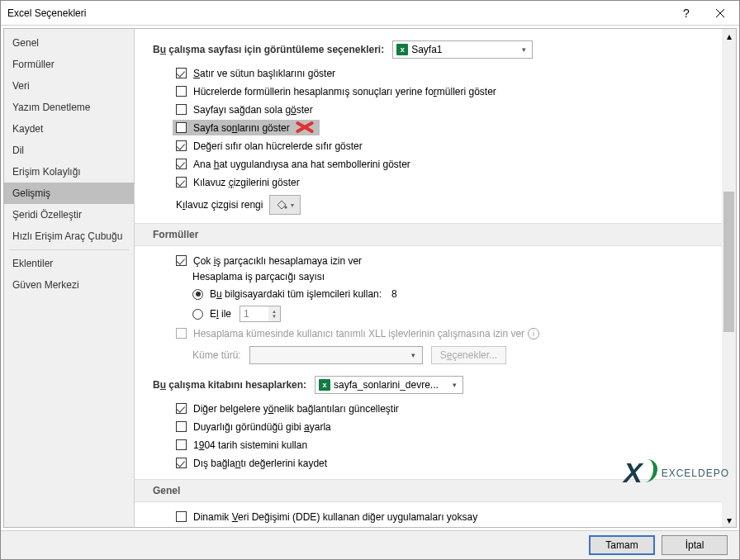 The image size is (740, 560). Describe the element at coordinates (728, 520) in the screenshot. I see `scroll-down-icon: ▾` at that location.